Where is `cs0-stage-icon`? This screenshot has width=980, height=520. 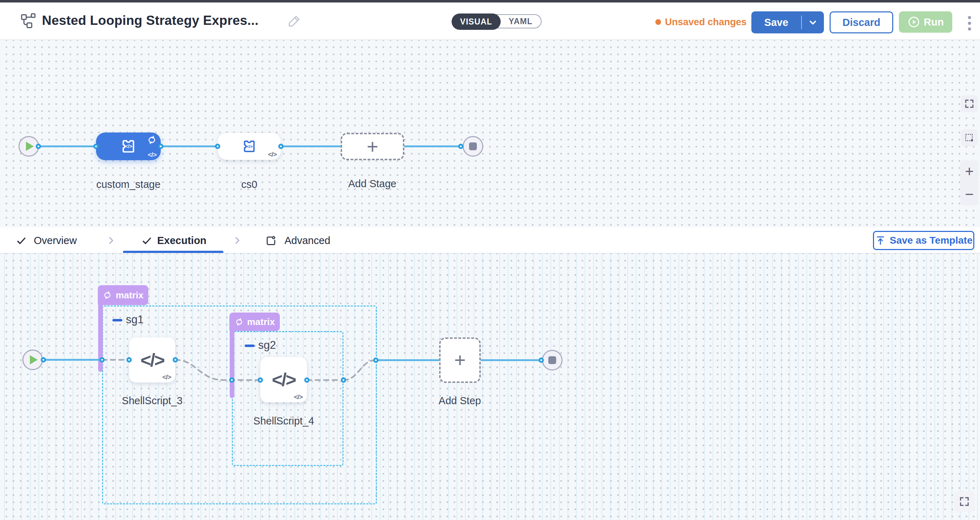 cs0-stage-icon is located at coordinates (250, 146).